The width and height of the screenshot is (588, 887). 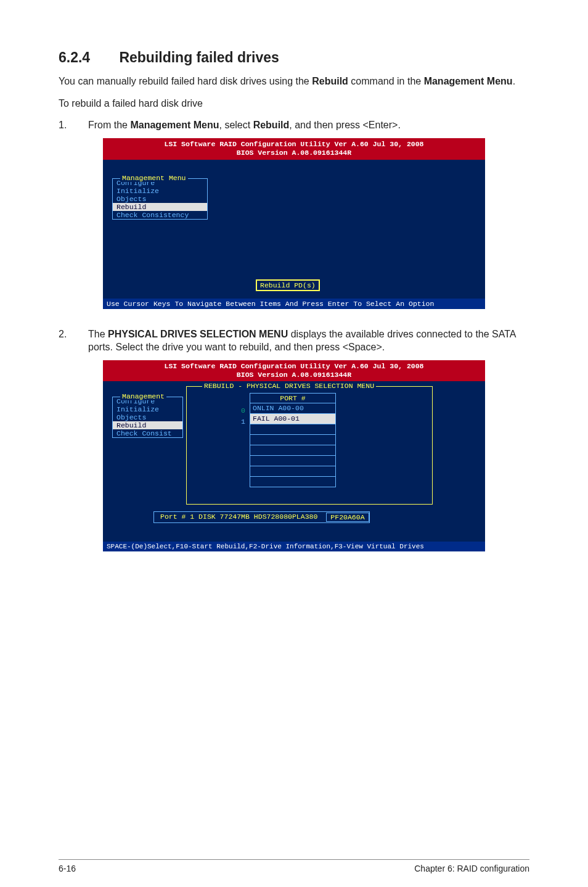 What do you see at coordinates (198, 57) in the screenshot?
I see `heading-title: Rebuilding failed drives` at bounding box center [198, 57].